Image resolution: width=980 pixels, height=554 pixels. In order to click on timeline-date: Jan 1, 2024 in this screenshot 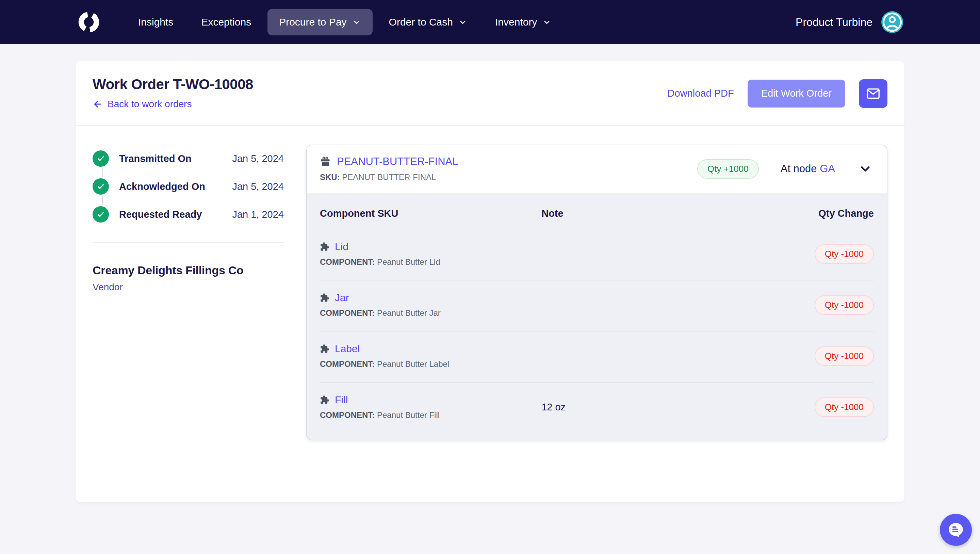, I will do `click(258, 215)`.